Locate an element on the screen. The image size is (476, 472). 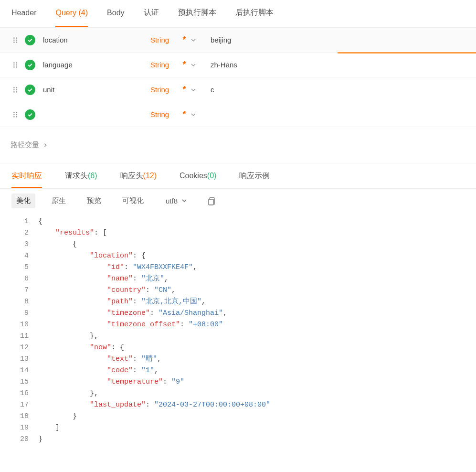
param-row: String * is located at coordinates (238, 115).